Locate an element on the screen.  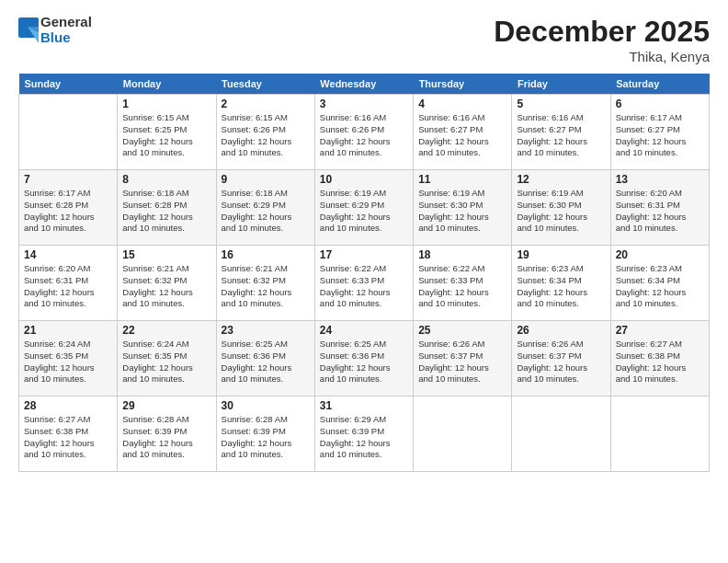
day-number: 22 is located at coordinates (166, 330).